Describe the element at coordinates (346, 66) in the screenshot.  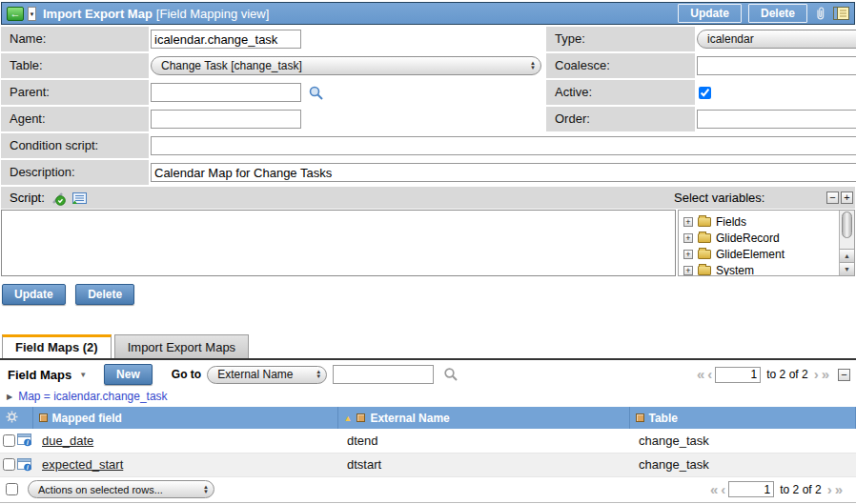
I see `table-select: Change Task [change_task] ▲▼` at that location.